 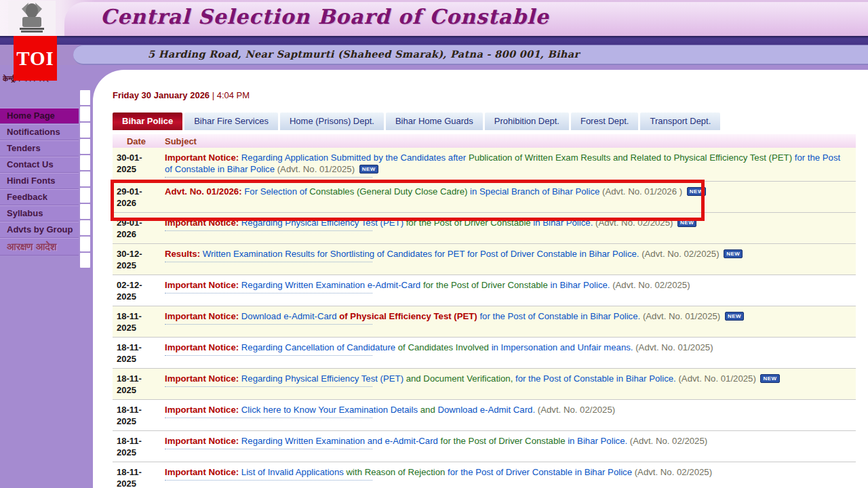 What do you see at coordinates (508, 353) in the screenshot?
I see `notice-link: Important Notice: Regarding Cancellation…` at bounding box center [508, 353].